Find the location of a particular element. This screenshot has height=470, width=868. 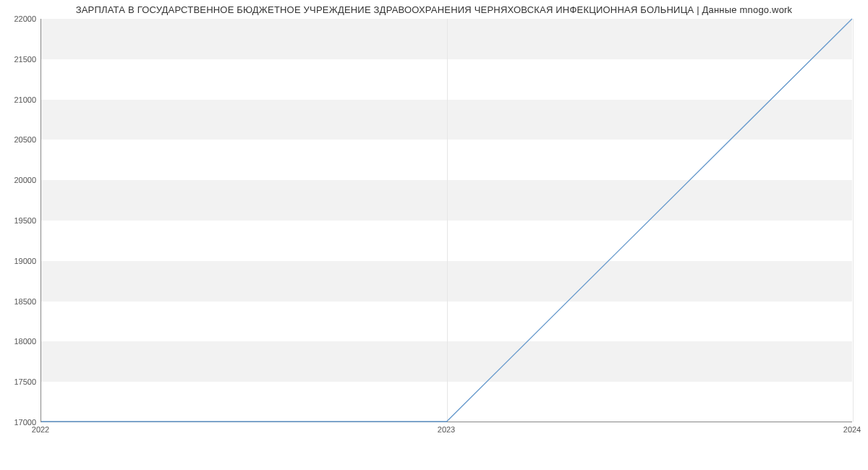

ytick-label: 19500 is located at coordinates (20, 221).